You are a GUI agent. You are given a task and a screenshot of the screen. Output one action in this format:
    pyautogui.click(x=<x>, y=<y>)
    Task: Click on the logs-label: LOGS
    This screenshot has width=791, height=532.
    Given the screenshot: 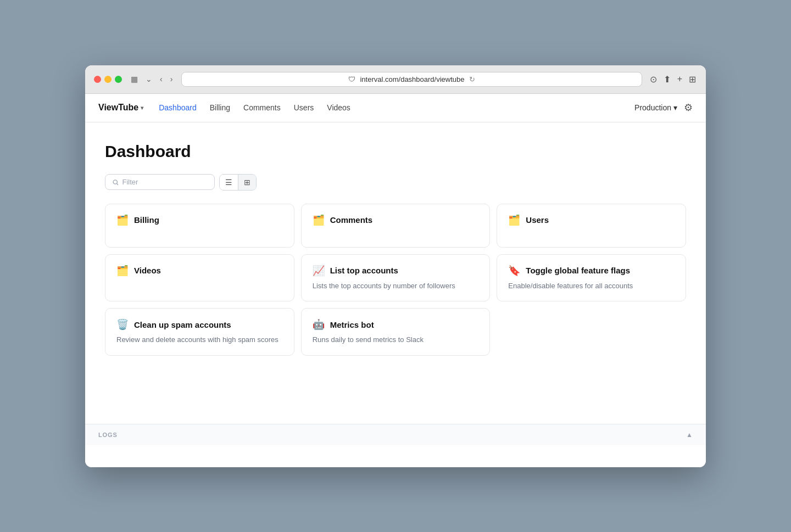 What is the action you would take?
    pyautogui.click(x=108, y=435)
    